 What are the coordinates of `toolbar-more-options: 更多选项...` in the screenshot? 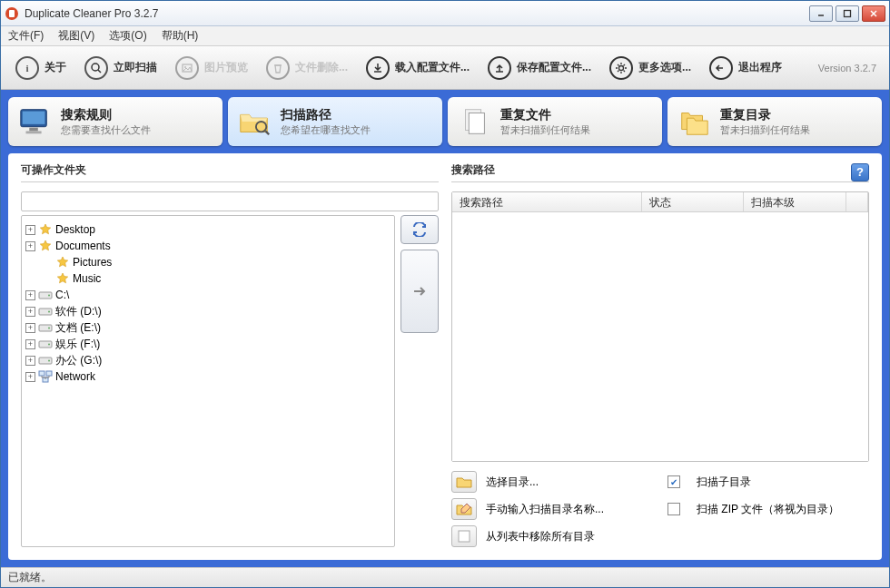 It's located at (650, 68).